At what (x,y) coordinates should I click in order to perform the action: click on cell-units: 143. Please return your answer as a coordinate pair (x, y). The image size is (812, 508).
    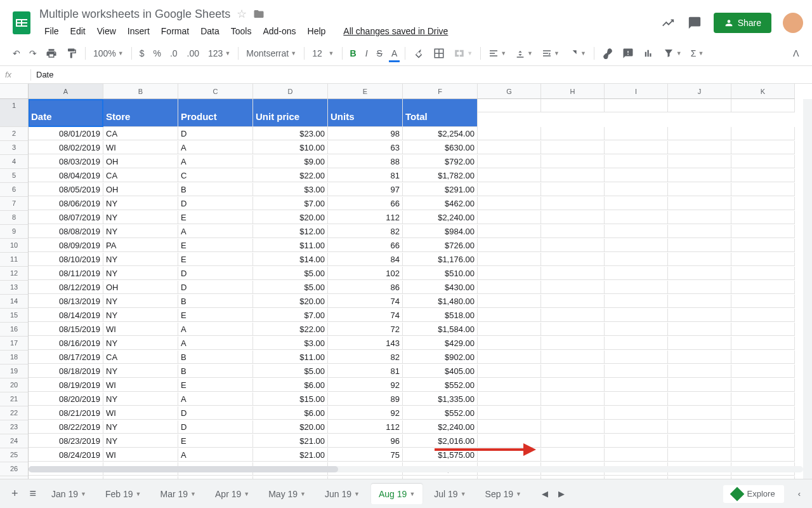
    Looking at the image, I should click on (365, 343).